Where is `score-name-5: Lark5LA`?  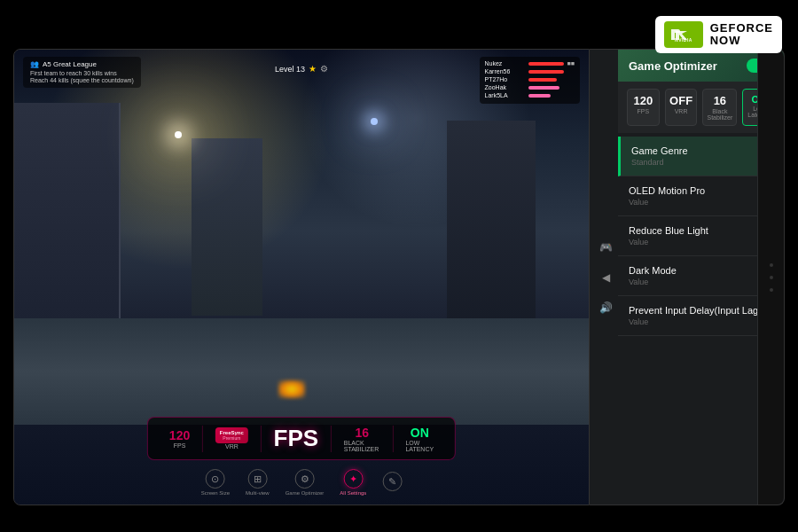
score-name-5: Lark5LA is located at coordinates (505, 96).